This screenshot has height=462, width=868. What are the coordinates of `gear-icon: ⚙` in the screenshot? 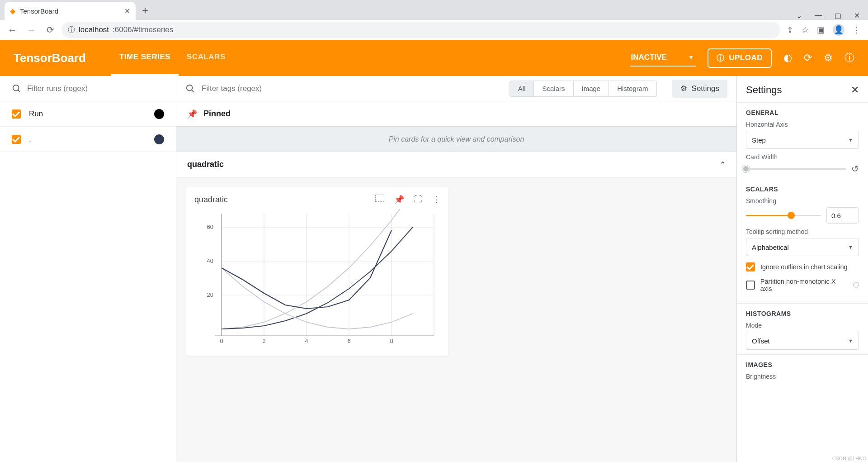 It's located at (828, 58).